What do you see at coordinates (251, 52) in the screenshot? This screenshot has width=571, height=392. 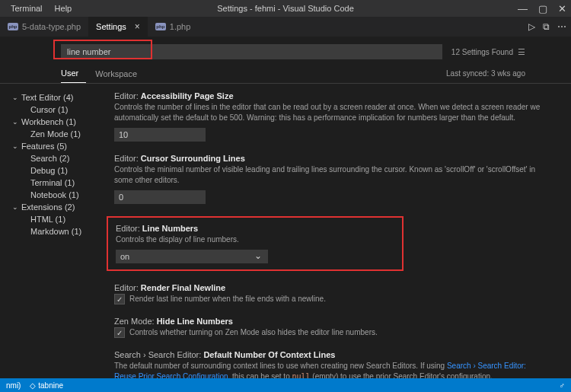 I see `settings-search-input` at bounding box center [251, 52].